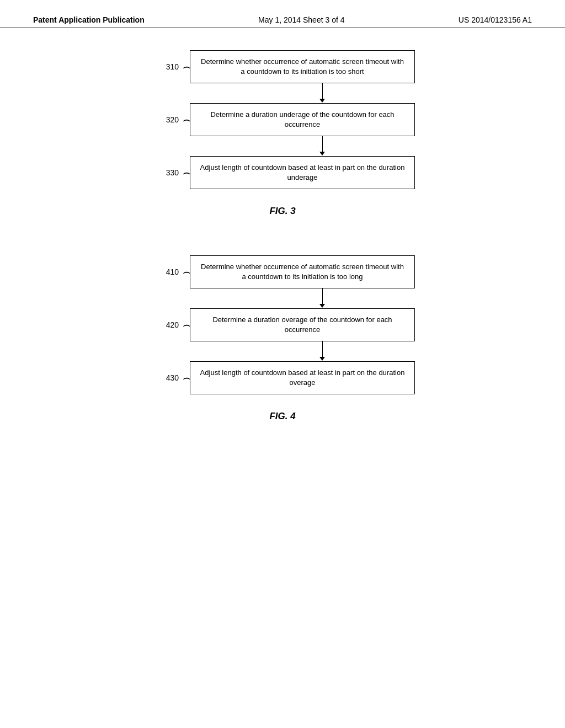 The image size is (565, 728). I want to click on page-header: Patent Application Publication May 1, 20…, so click(282, 14).